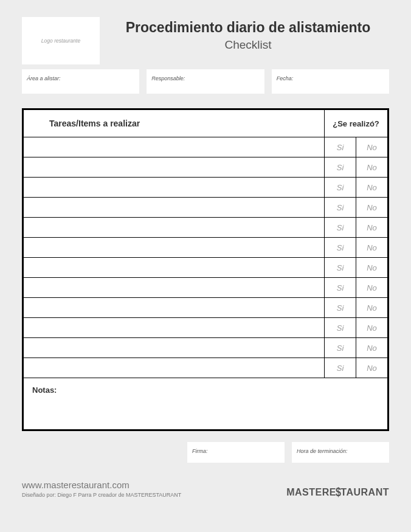 This screenshot has width=411, height=532. What do you see at coordinates (206, 81) in the screenshot?
I see `top-fields: Área a alistar: Responsable: Fecha:` at bounding box center [206, 81].